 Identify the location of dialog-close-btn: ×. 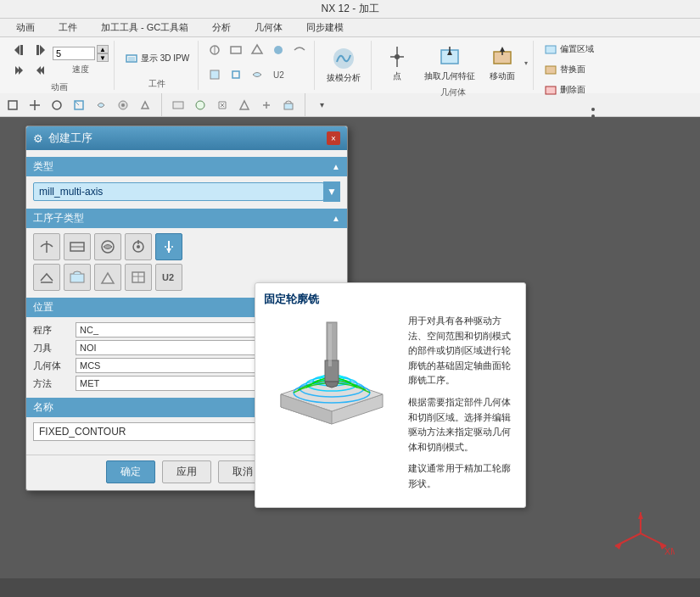
(333, 138).